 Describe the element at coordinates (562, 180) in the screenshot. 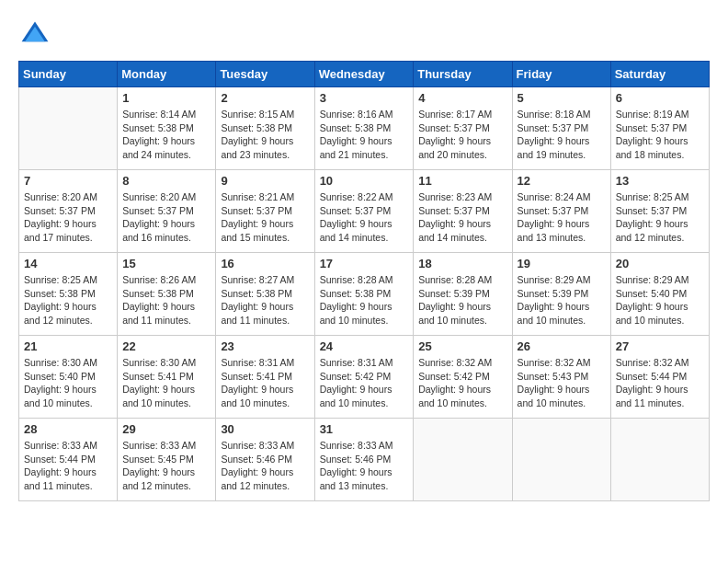

I see `day-number: 12` at that location.